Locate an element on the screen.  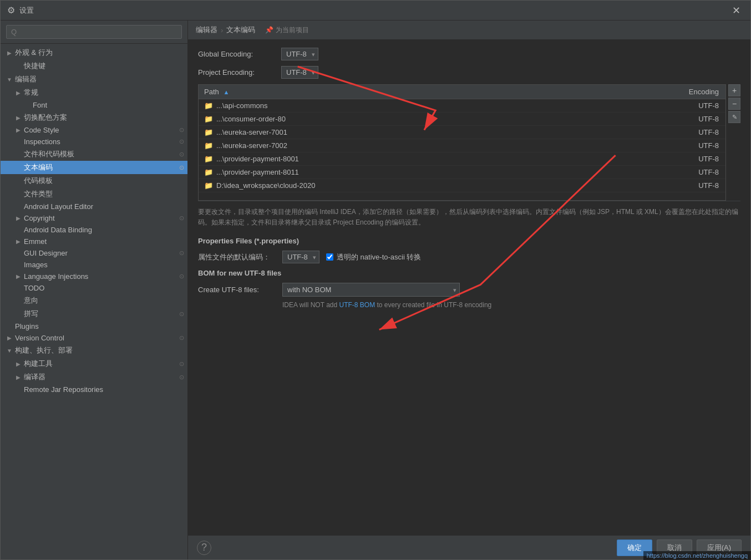
global-encoding-select: UTF-8 is located at coordinates (300, 54).